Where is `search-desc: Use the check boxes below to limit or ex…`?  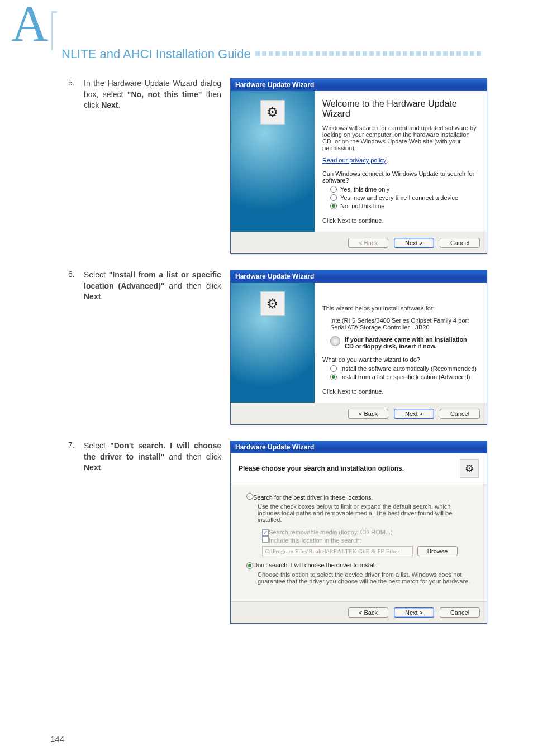
search-desc: Use the check boxes below to limit or ex… is located at coordinates (364, 513).